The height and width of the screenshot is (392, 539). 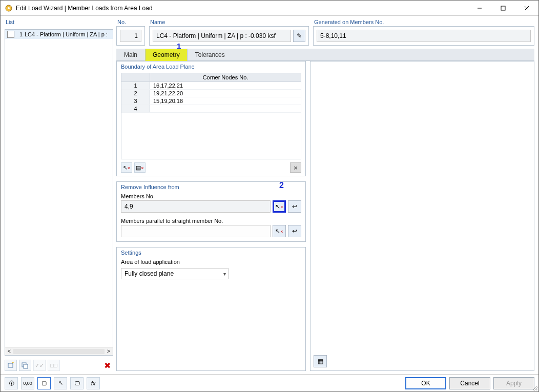 What do you see at coordinates (211, 196) in the screenshot?
I see `members-label: Members No.` at bounding box center [211, 196].